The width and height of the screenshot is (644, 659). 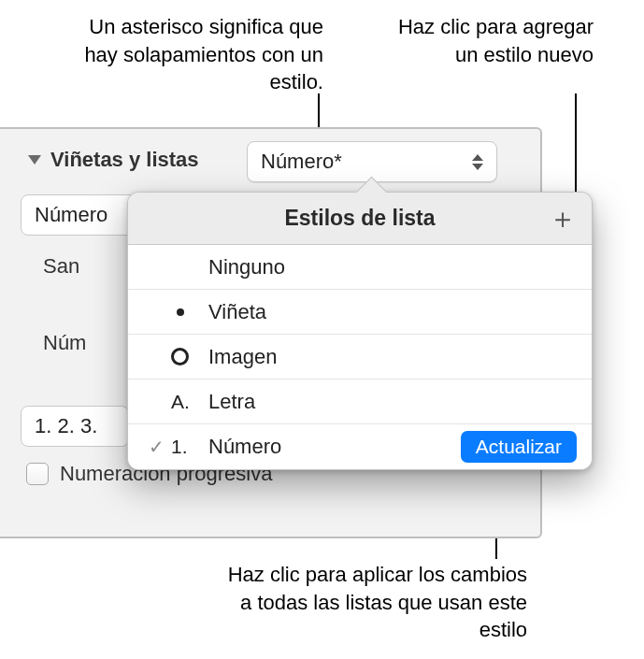 I want to click on checkmark-icon: ✓, so click(x=156, y=447).